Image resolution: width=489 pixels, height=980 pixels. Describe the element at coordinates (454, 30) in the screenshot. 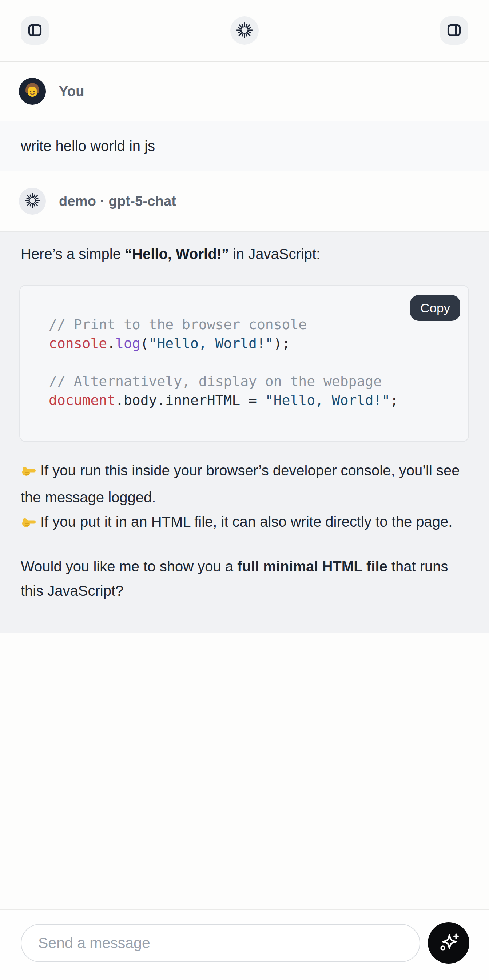

I see `sidebar-right-toggle-button` at that location.